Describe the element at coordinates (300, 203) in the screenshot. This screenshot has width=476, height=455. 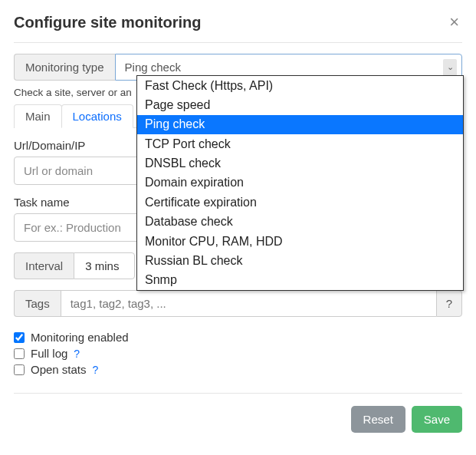
I see `dropdown-option-certificate-expiration: Certificate expiration` at that location.